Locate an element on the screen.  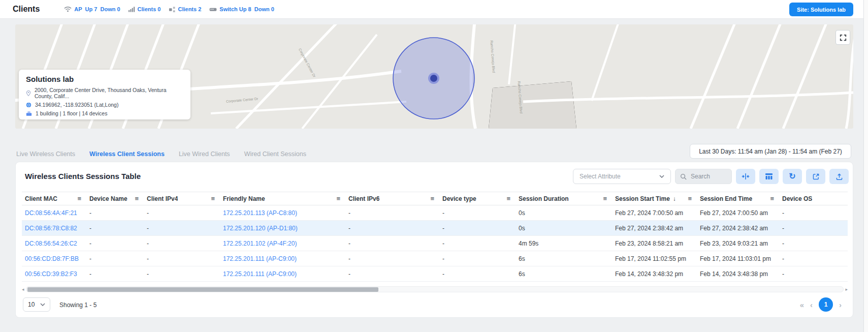
prev-page-button: ‹ is located at coordinates (812, 305).